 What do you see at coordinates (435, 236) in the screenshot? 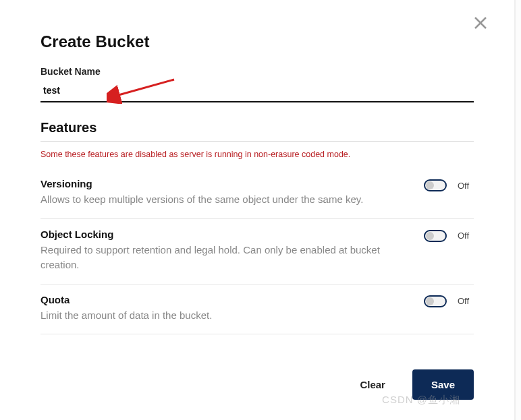
I see `object-locking-toggle` at bounding box center [435, 236].